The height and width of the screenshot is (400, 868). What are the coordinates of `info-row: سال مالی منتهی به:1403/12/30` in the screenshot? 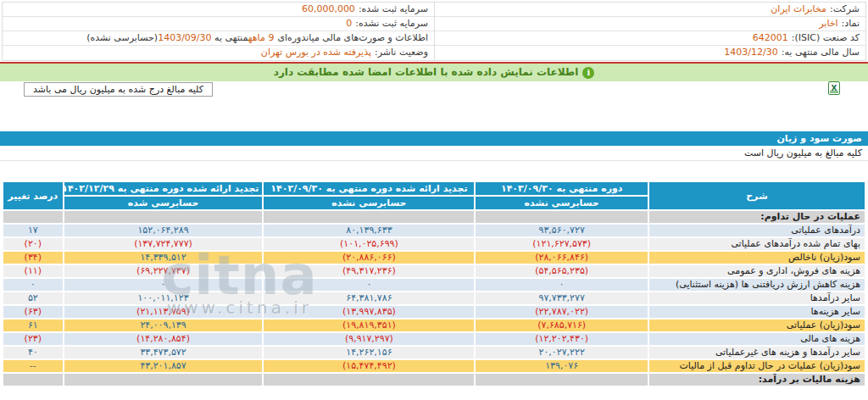 It's located at (650, 53).